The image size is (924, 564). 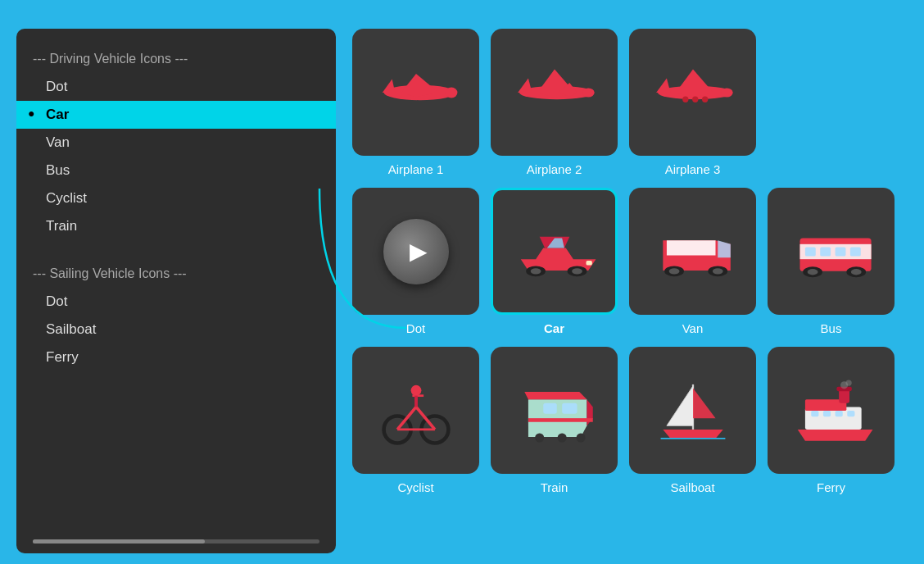 I want to click on ferry-icon, so click(x=831, y=411).